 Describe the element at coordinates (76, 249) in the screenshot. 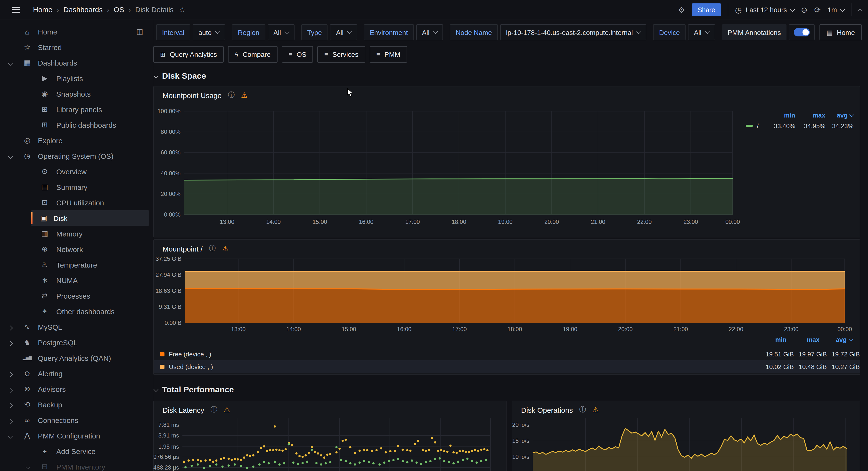

I see `sidebar-item-network: ⊕Network` at that location.